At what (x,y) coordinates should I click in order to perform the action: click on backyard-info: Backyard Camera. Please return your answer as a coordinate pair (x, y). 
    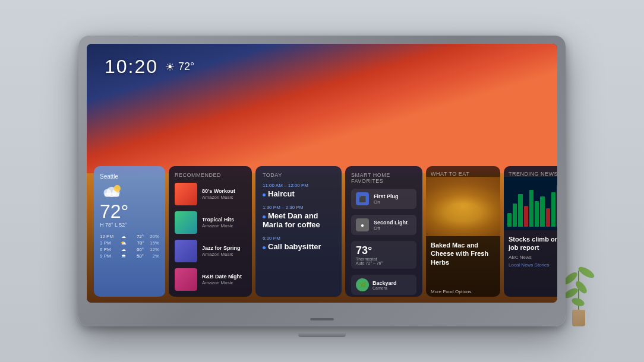
    Looking at the image, I should click on (385, 285).